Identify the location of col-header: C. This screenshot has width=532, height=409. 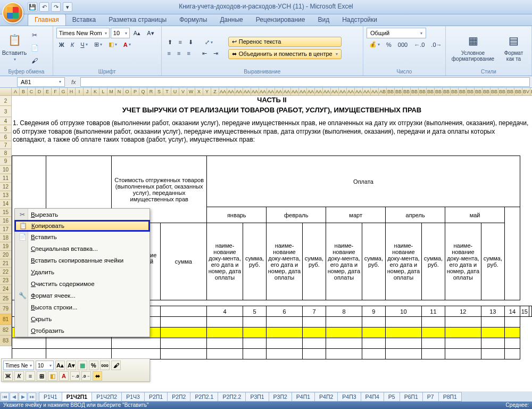
(32, 92).